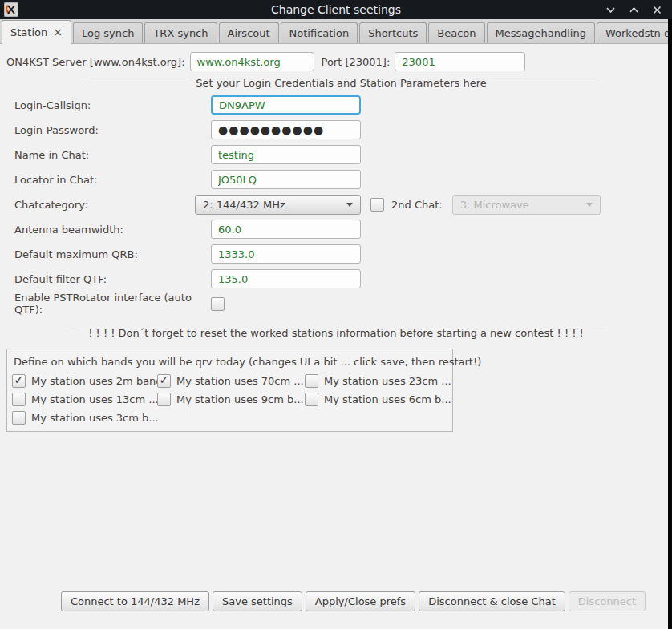 This screenshot has height=629, width=672. What do you see at coordinates (95, 399) in the screenshot?
I see `band-label: My station uses 13cm ...` at bounding box center [95, 399].